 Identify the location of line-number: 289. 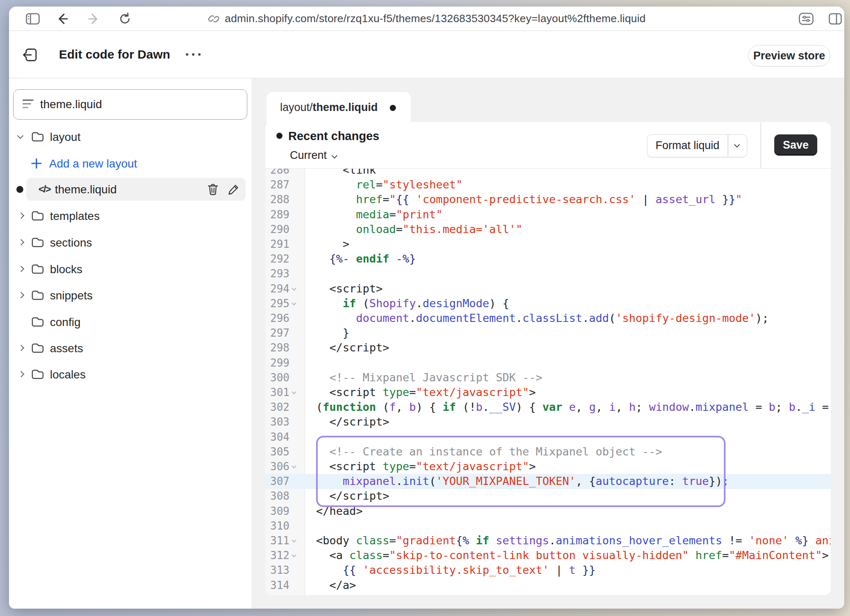
(285, 215).